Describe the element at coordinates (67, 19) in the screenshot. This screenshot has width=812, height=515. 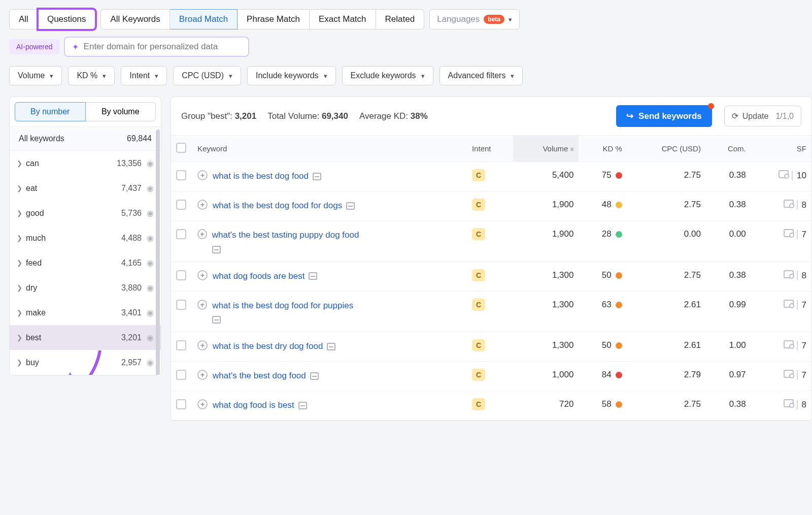
I see `tab-questions: Questions` at that location.